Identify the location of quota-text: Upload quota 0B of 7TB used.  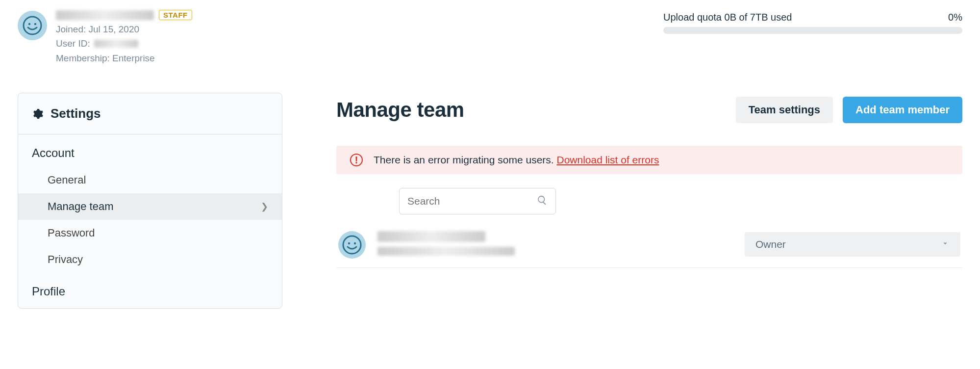
(728, 18).